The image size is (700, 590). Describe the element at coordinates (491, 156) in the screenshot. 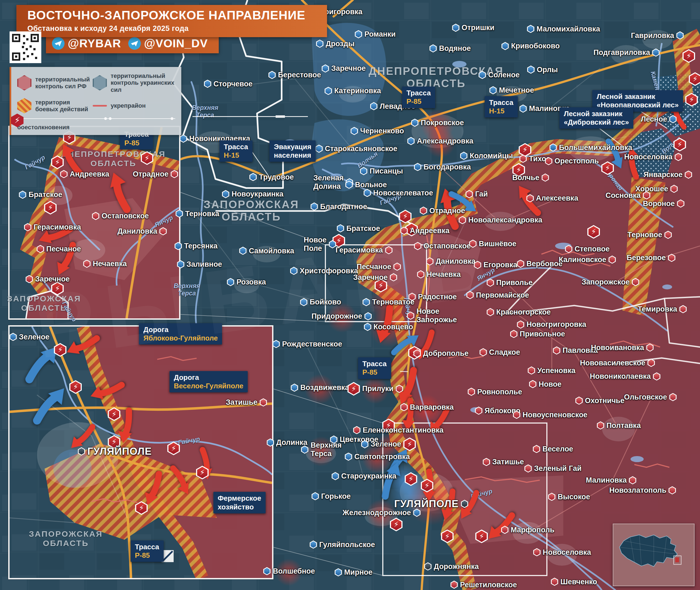

I see `settlement-label: Коломийцы` at that location.